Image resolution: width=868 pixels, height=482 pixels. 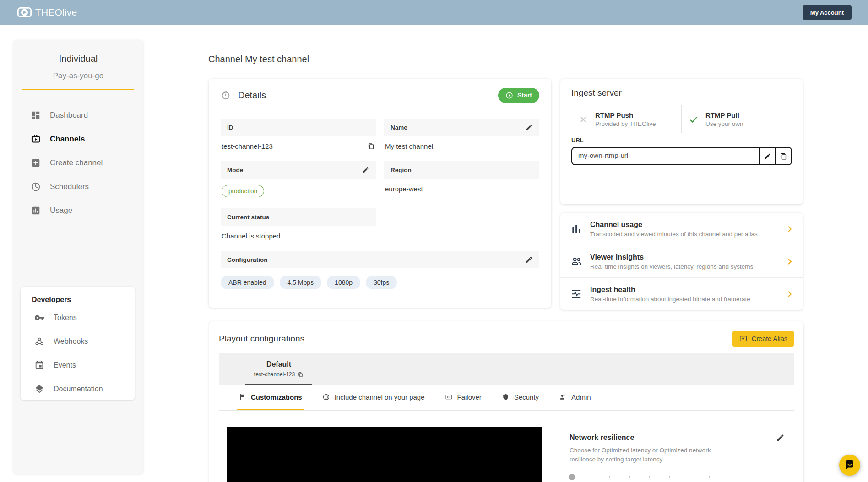 What do you see at coordinates (626, 119) in the screenshot?
I see `rtmp-push-option: RTMP Push Provided by THEOlive` at bounding box center [626, 119].